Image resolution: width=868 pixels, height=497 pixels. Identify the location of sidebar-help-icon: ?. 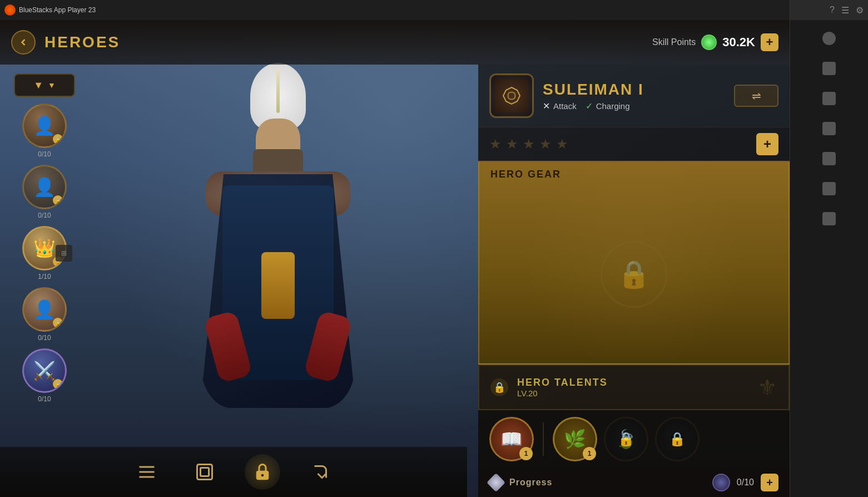
(832, 10).